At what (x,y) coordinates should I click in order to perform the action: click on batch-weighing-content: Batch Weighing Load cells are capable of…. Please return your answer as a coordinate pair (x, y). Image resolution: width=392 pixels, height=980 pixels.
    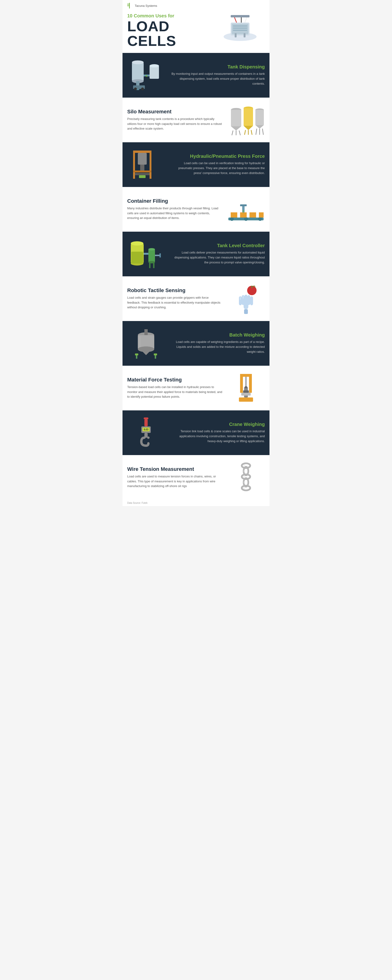
    Looking at the image, I should click on (217, 343).